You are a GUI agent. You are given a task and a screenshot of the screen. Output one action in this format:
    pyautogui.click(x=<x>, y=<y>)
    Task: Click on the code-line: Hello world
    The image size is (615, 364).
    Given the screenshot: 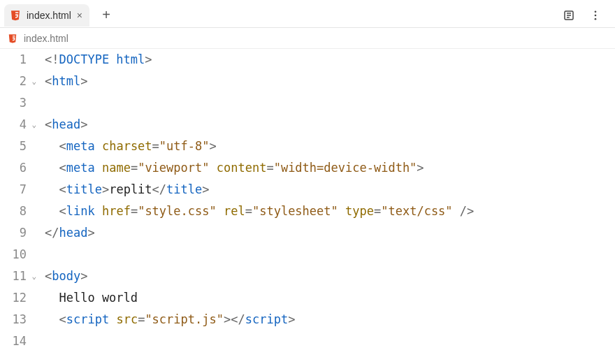 What is the action you would take?
    pyautogui.click(x=330, y=298)
    